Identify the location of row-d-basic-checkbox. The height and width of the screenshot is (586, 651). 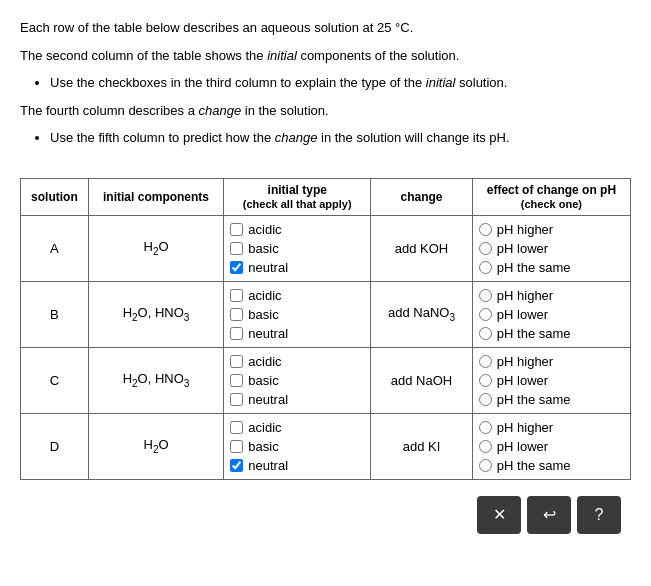
(236, 446).